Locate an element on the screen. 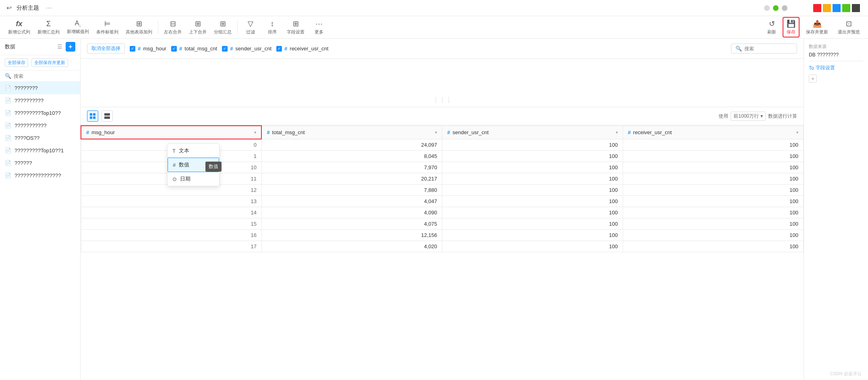  save-all-button: 全部保存 is located at coordinates (17, 63).